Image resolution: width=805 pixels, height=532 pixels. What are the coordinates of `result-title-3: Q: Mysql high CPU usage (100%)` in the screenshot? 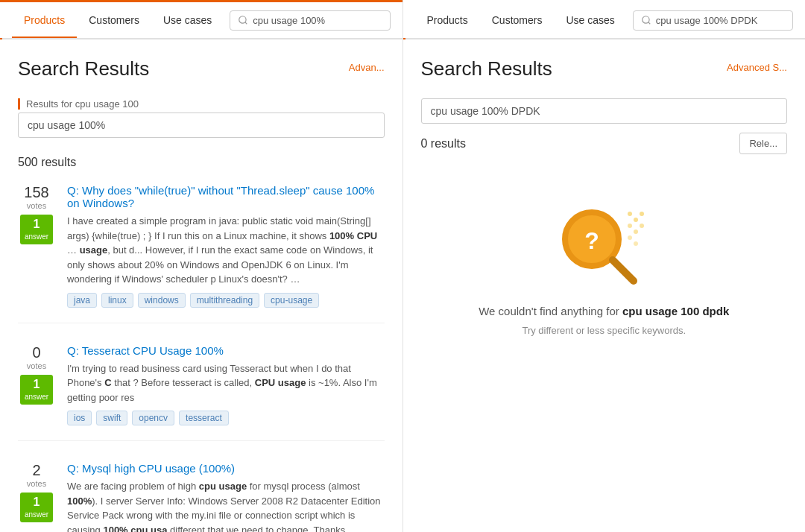 It's located at (226, 468).